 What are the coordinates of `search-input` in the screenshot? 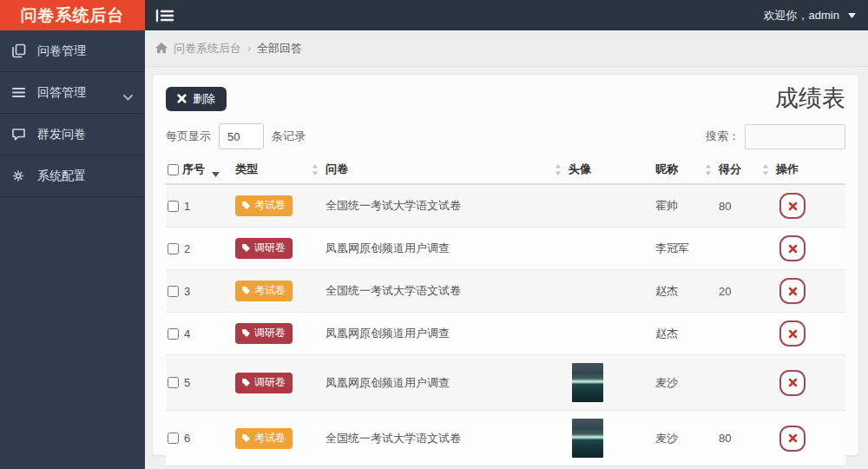 It's located at (795, 137).